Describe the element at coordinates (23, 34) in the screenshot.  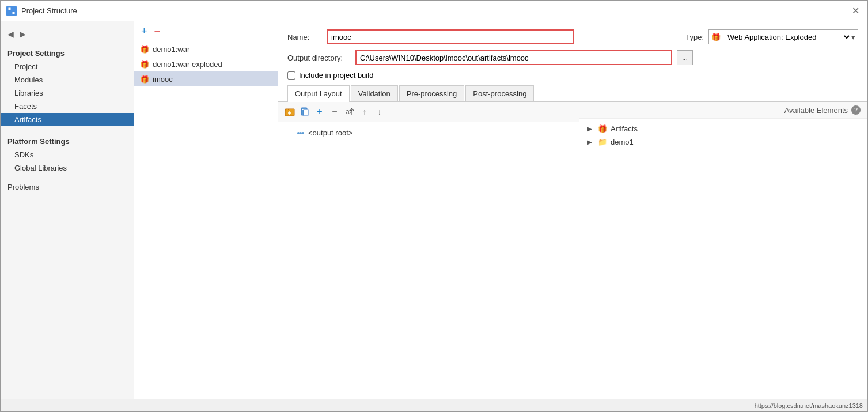
I see `forward-button: ▶` at that location.